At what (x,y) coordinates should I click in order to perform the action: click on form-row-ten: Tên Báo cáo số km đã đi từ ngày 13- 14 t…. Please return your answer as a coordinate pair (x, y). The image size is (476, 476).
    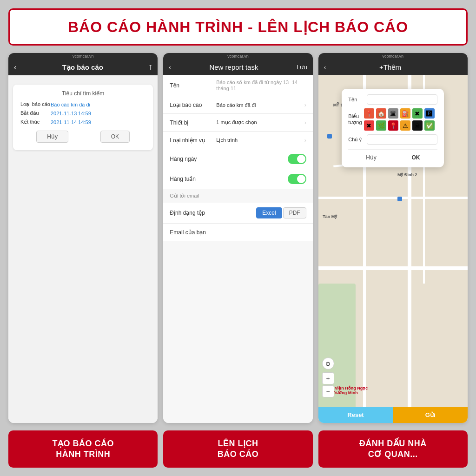
    Looking at the image, I should click on (238, 86).